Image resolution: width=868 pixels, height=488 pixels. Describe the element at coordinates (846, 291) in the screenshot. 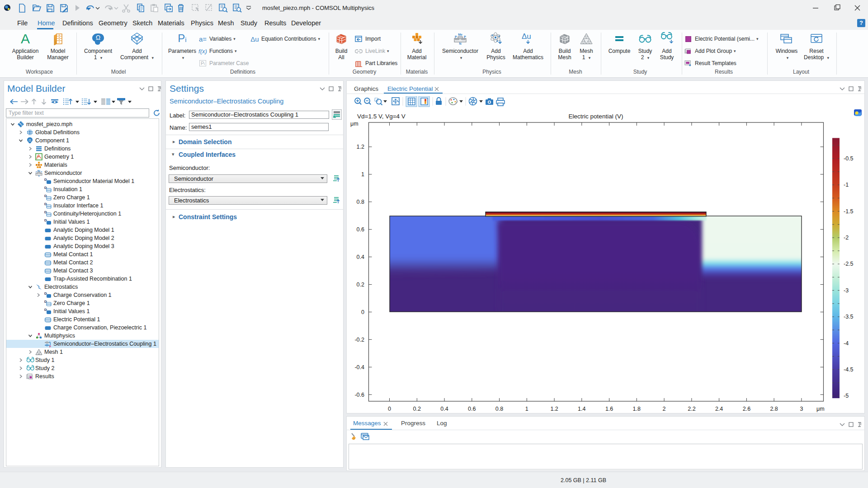

I see `svg-text: -3` at that location.